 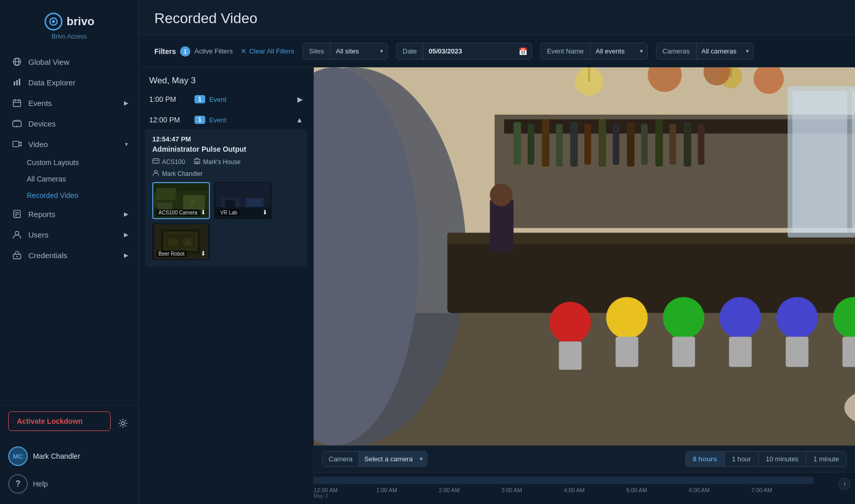 What do you see at coordinates (52, 163) in the screenshot?
I see `sidebar-label-custom-layouts: Custom Layouts` at bounding box center [52, 163].